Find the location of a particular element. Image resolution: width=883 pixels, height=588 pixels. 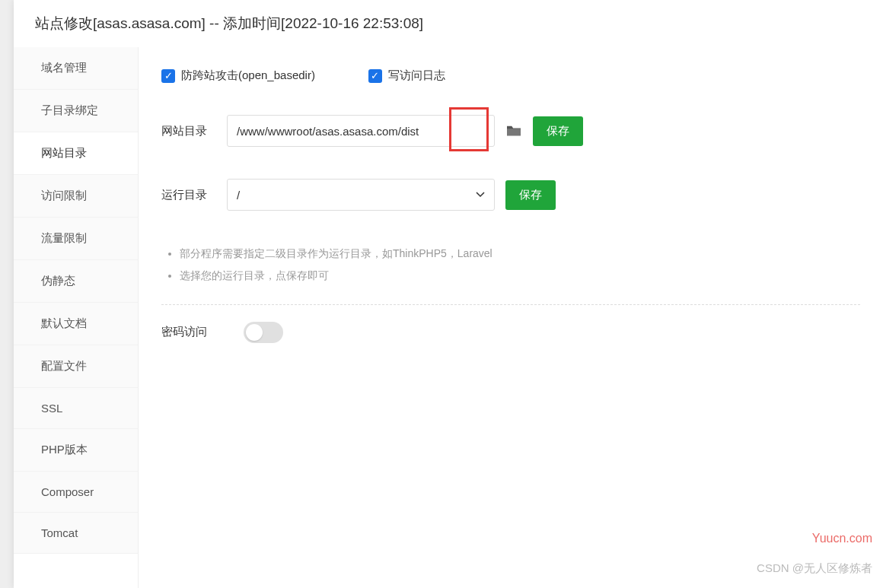

sidebar-nav: 域名管理 子目录绑定 网站目录 访问限制 流量限制 伪静态 默认文档 配置文件 … is located at coordinates (76, 318).